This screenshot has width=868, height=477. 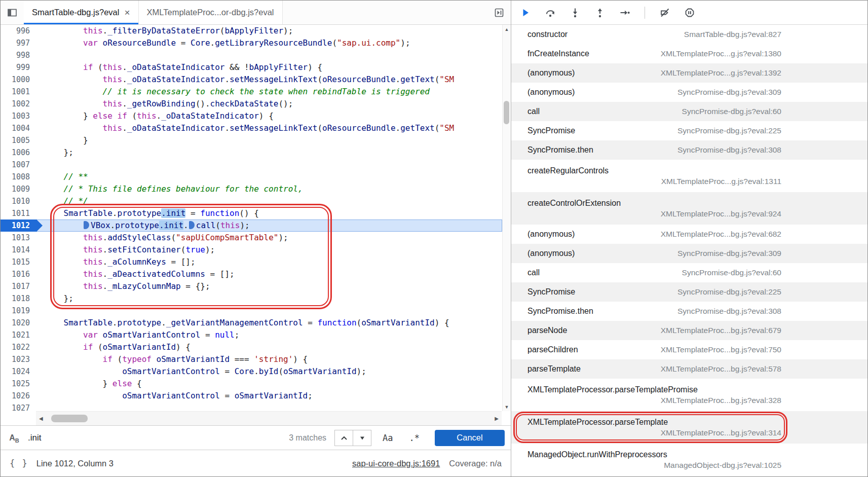 What do you see at coordinates (689, 350) in the screenshot?
I see `stack-frame: parseChildrenXMLTemplateProc...bg.js?eva…` at bounding box center [689, 350].